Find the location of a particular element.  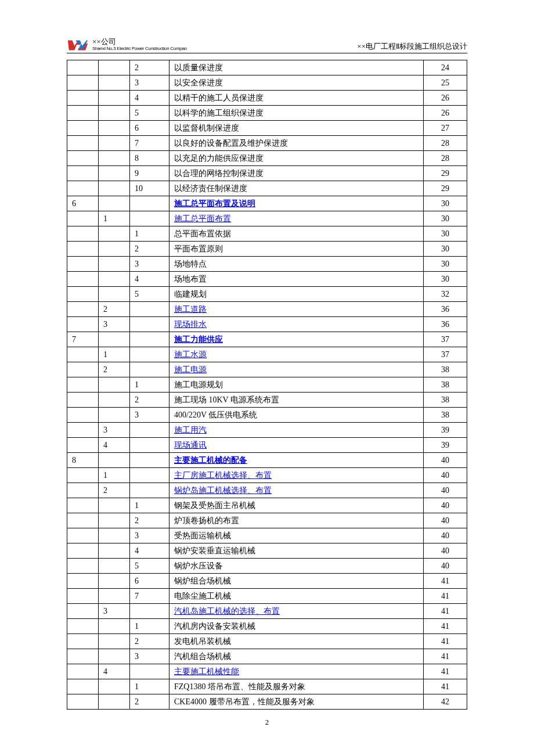

title-cell: 锅炉组合场机械 is located at coordinates (297, 581).